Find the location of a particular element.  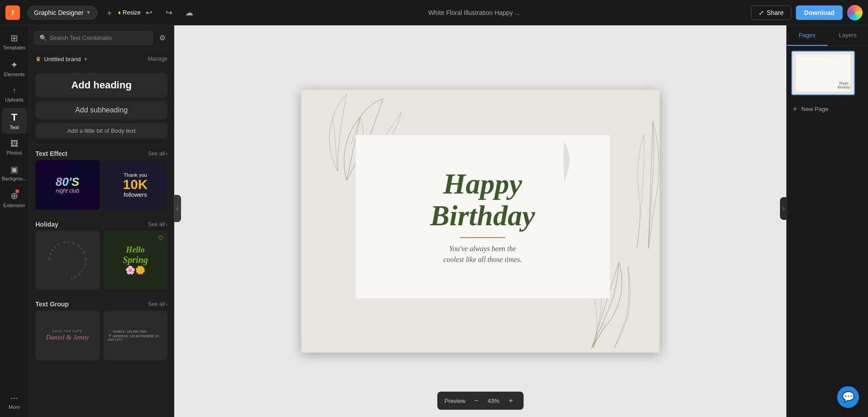

designer-label: Graphic Designer is located at coordinates (59, 13).